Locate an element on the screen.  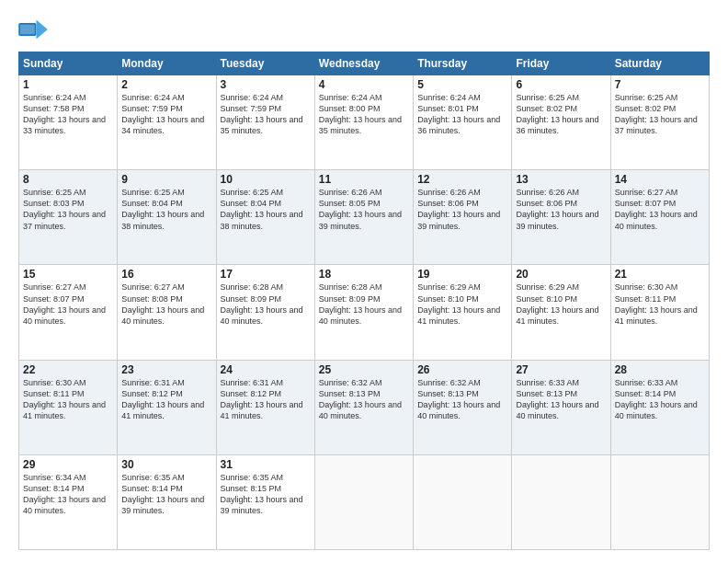
calendar-day-header: Saturday is located at coordinates (660, 64).